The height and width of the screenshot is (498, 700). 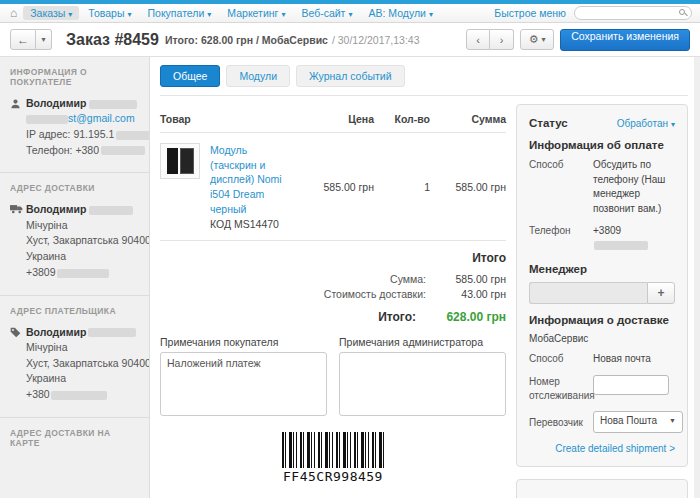 I want to click on col-header-price: Цена, so click(x=338, y=119).